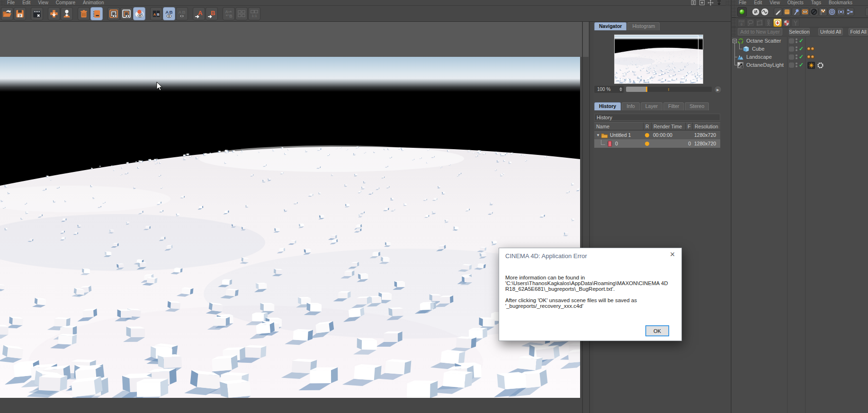 This screenshot has width=868, height=413. I want to click on object-row: OctaneDayLight✓, so click(800, 65).